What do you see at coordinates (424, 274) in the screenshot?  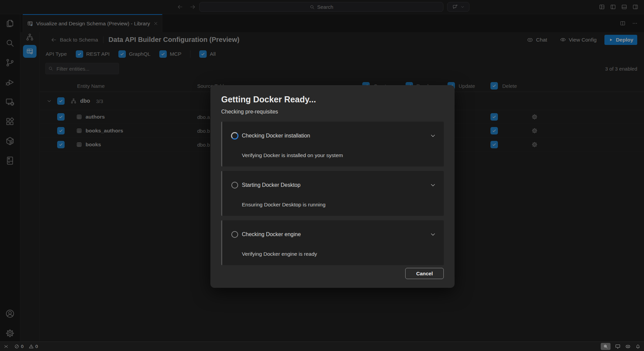 I see `cancel-button: Cancel` at bounding box center [424, 274].